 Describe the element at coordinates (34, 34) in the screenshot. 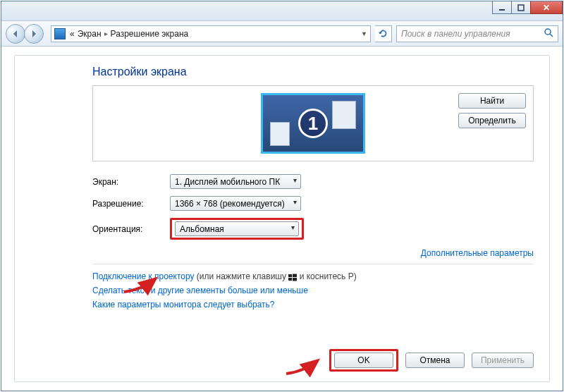

I see `forward-button` at that location.